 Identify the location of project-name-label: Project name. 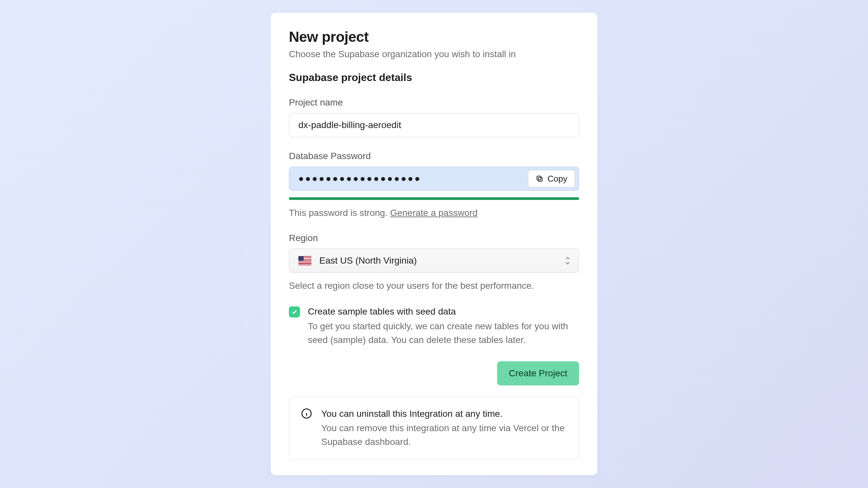
(434, 102).